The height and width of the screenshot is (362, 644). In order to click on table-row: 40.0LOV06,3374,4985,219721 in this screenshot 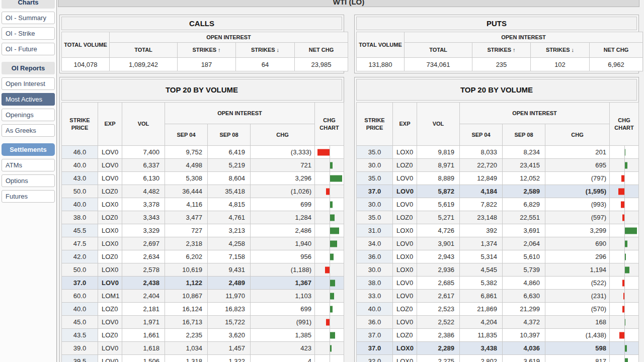, I will do `click(203, 165)`.